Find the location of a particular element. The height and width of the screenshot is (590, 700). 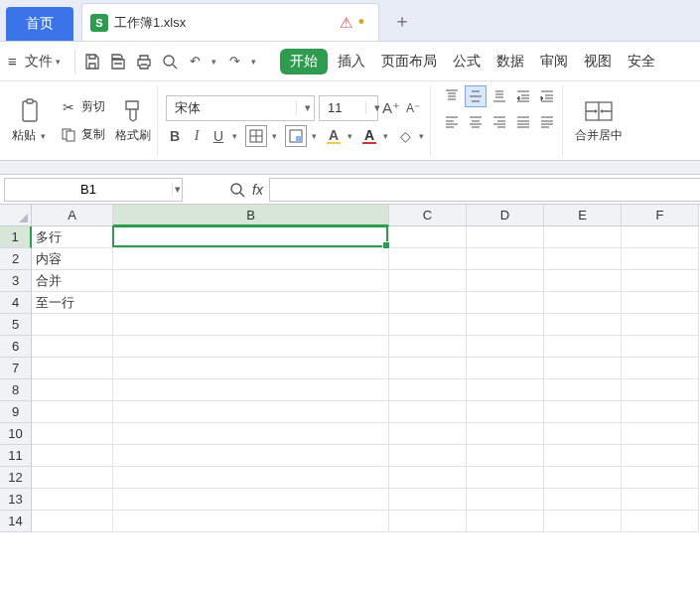

row-header: 14 is located at coordinates (16, 521).